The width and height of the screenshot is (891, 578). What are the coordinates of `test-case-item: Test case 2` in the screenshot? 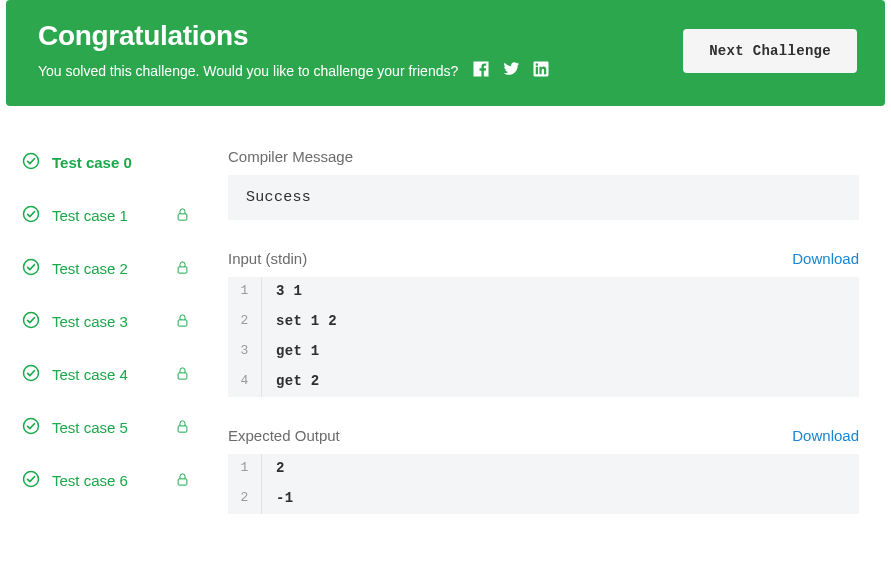 It's located at (104, 268).